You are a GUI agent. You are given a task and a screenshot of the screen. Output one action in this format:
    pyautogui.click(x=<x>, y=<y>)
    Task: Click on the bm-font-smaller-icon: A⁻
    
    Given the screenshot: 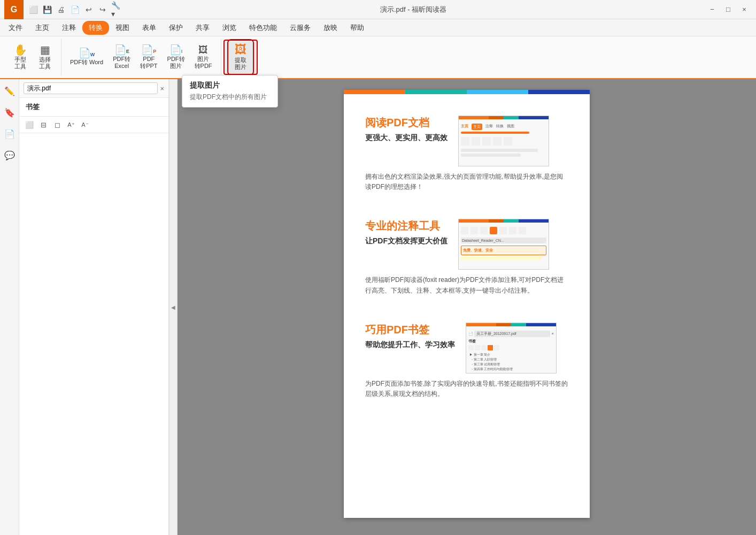 What is the action you would take?
    pyautogui.click(x=85, y=125)
    